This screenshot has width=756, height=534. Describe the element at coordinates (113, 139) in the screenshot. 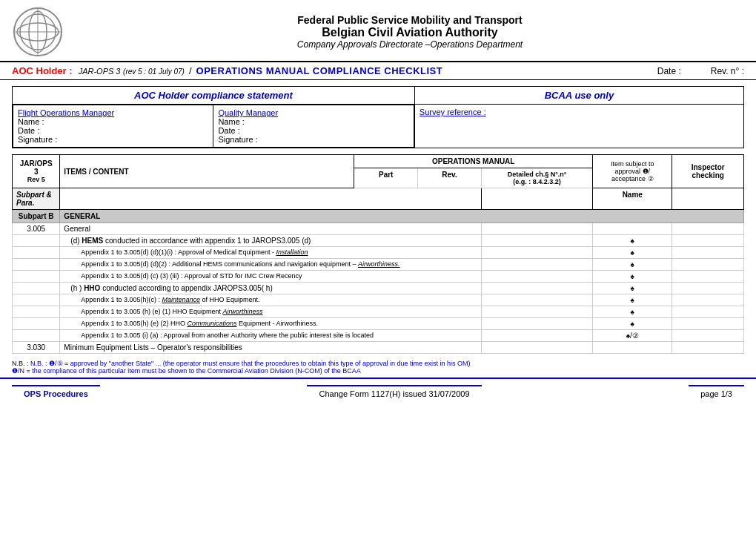

I see `col1-sig-label: Signature :` at that location.